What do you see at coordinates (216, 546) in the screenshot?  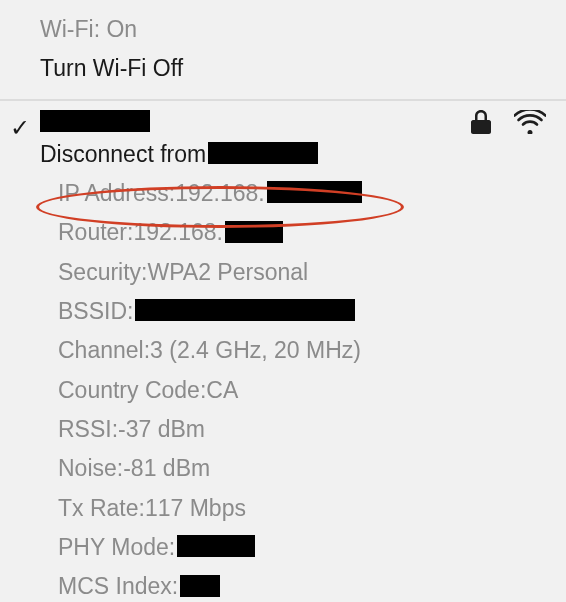 I see `phy-redacted` at bounding box center [216, 546].